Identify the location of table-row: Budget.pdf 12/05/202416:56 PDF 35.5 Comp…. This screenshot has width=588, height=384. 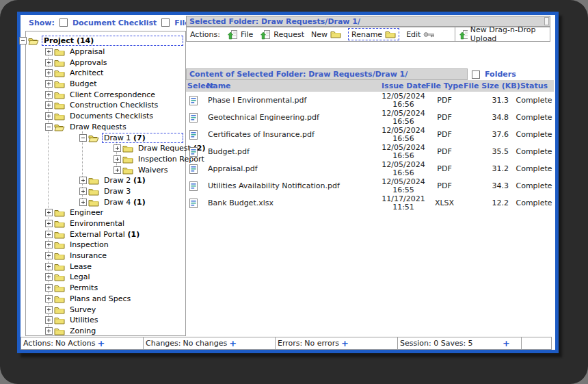
(370, 152).